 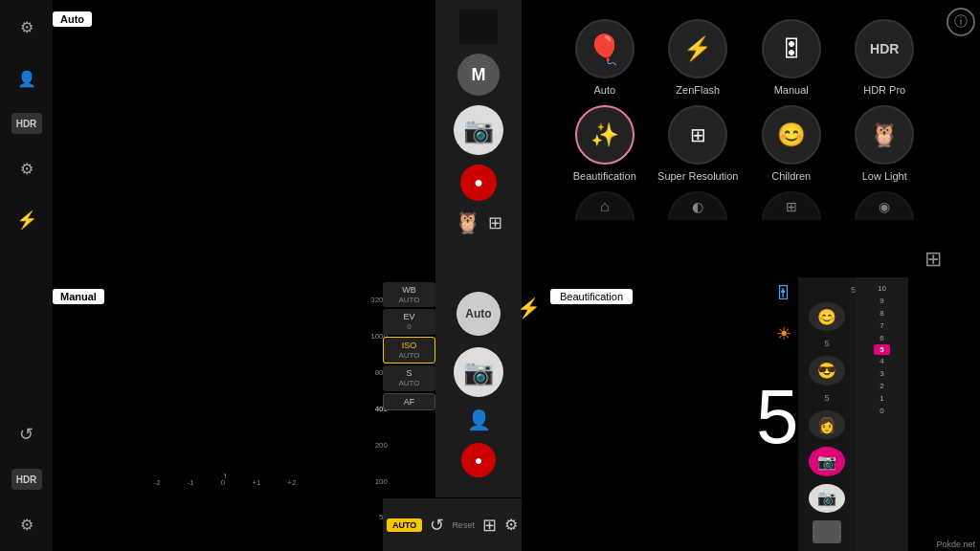 What do you see at coordinates (381, 446) in the screenshot?
I see `iso-200: 200` at bounding box center [381, 446].